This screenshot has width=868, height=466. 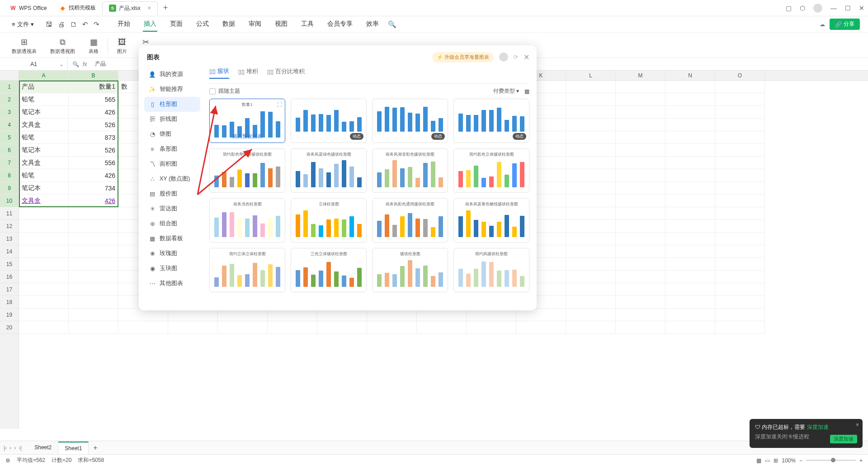 I want to click on cell: 产品, so click(x=44, y=87).